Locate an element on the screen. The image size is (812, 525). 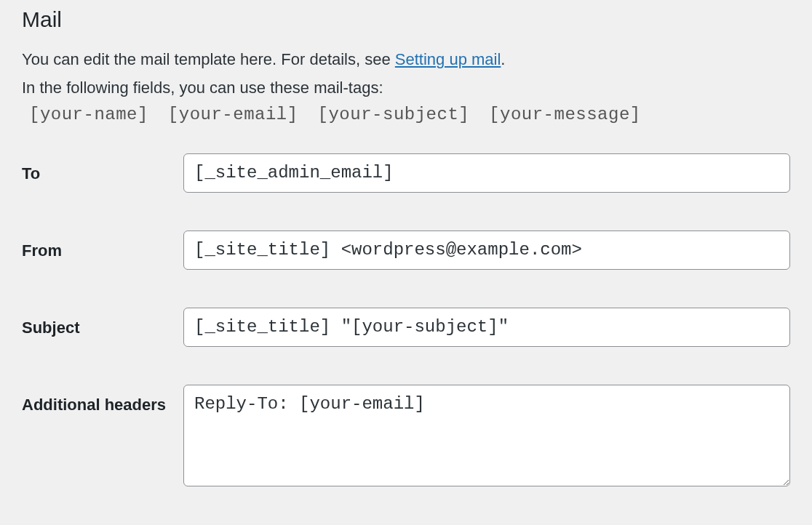
mail-section-title: Mail is located at coordinates (406, 20).